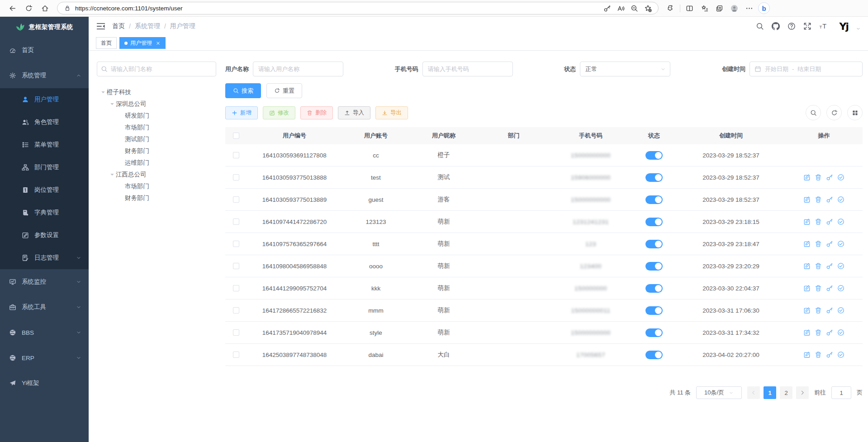  I want to click on tree-node: 深圳总公司, so click(157, 104).